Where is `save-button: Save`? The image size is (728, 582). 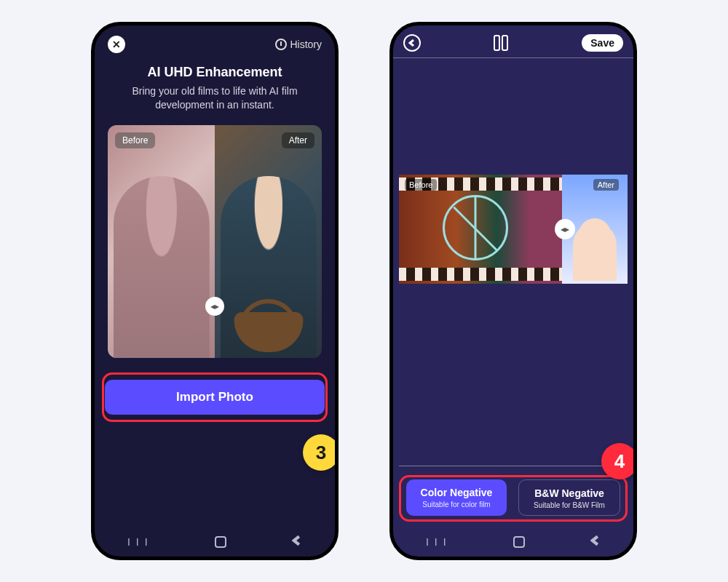 save-button: Save is located at coordinates (603, 43).